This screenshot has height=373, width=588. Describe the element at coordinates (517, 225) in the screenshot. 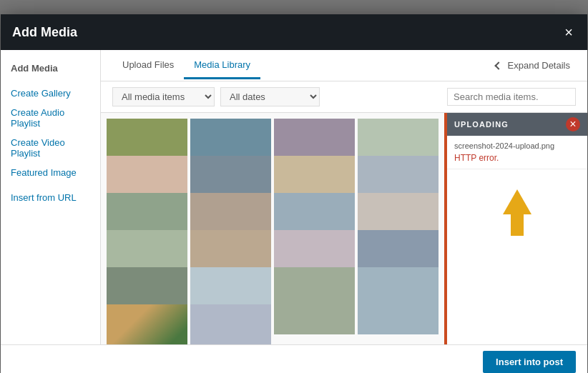

I see `arrow-shaft` at that location.